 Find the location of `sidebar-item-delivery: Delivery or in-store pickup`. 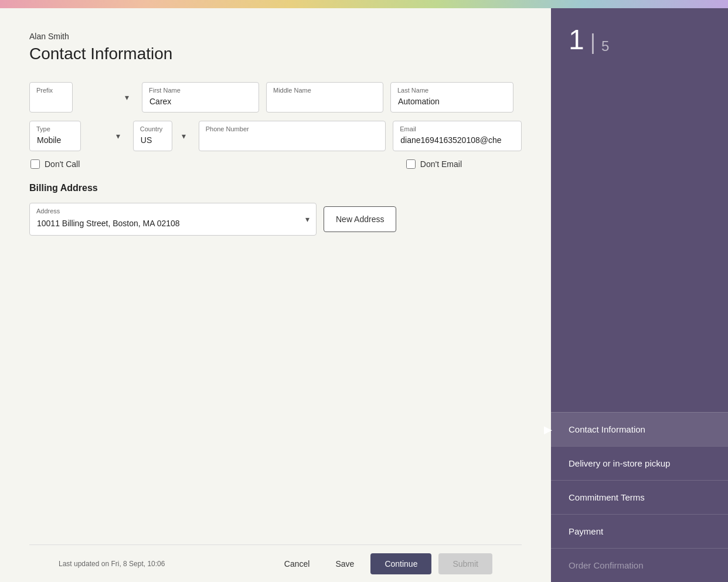

sidebar-item-delivery: Delivery or in-store pickup is located at coordinates (639, 463).